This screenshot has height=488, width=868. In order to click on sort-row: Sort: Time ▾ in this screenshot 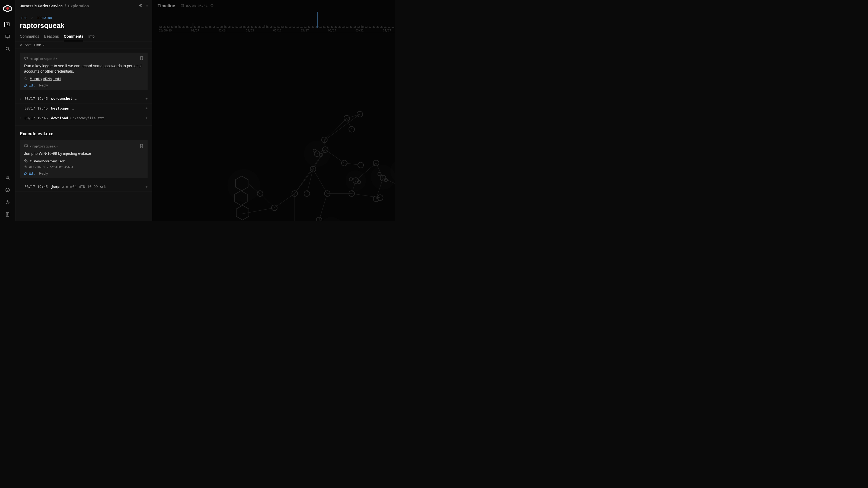, I will do `click(84, 45)`.